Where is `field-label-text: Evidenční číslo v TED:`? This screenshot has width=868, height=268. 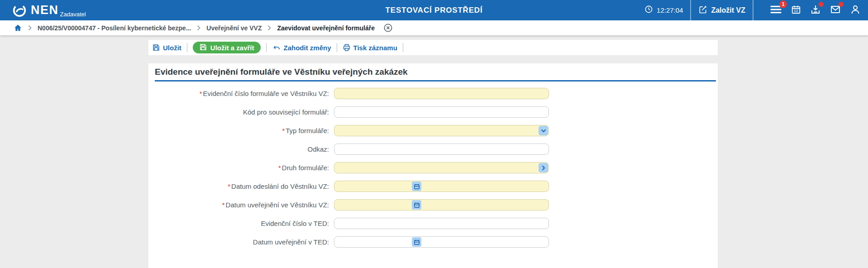 field-label-text: Evidenční číslo v TED: is located at coordinates (295, 224).